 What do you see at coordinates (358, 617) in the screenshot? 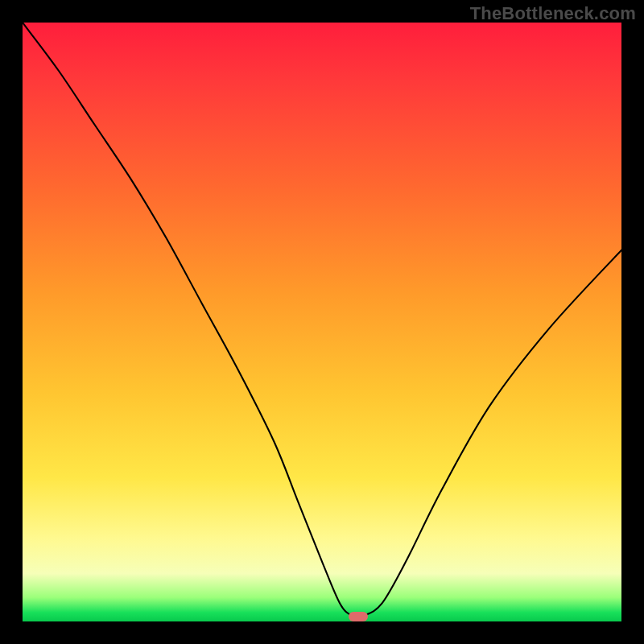
I see `optimal-marker` at bounding box center [358, 617].